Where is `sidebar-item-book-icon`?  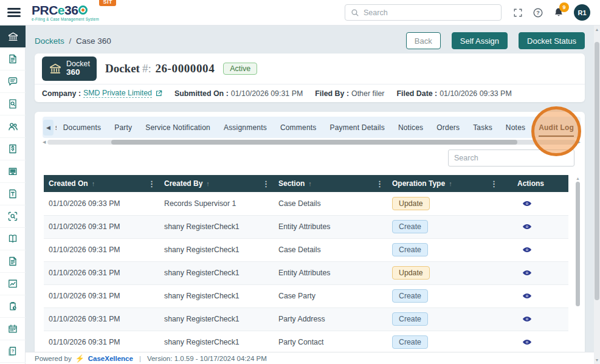
sidebar-item-book-icon is located at coordinates (13, 239).